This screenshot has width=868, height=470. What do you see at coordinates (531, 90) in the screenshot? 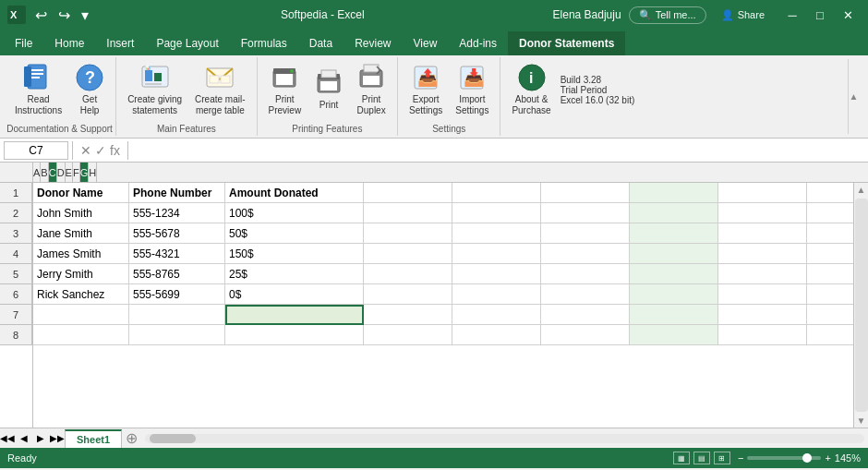
I see `about-purchase-button: i About &Purchase` at bounding box center [531, 90].